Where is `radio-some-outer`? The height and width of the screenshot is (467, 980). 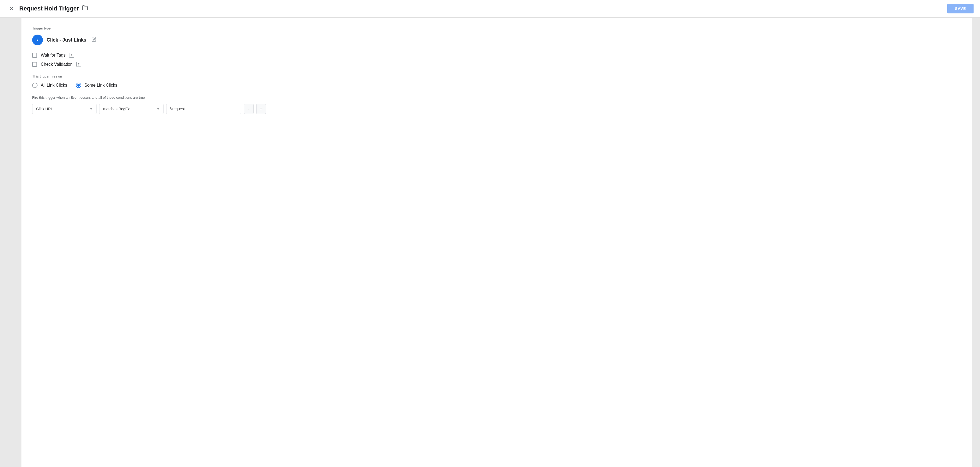
radio-some-outer is located at coordinates (78, 85).